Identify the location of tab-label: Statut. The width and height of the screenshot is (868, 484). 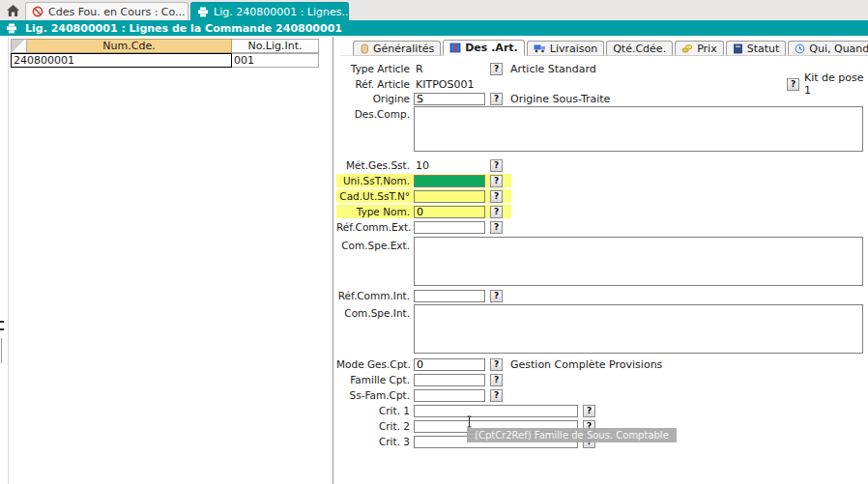
(764, 48).